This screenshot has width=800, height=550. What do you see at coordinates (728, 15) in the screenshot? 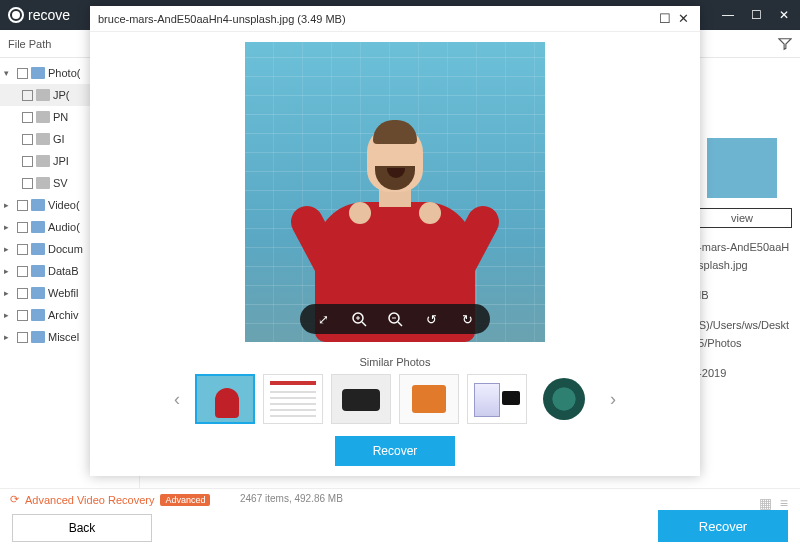
I see `minimize-icon: —` at bounding box center [728, 15].